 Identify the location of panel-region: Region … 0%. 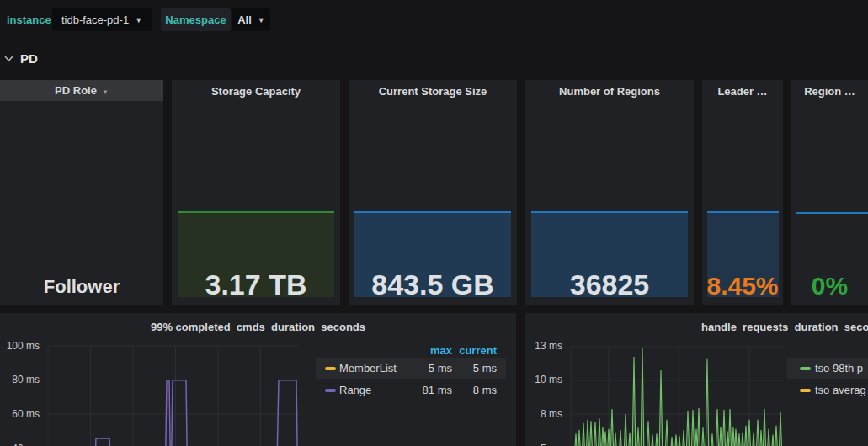
(830, 192).